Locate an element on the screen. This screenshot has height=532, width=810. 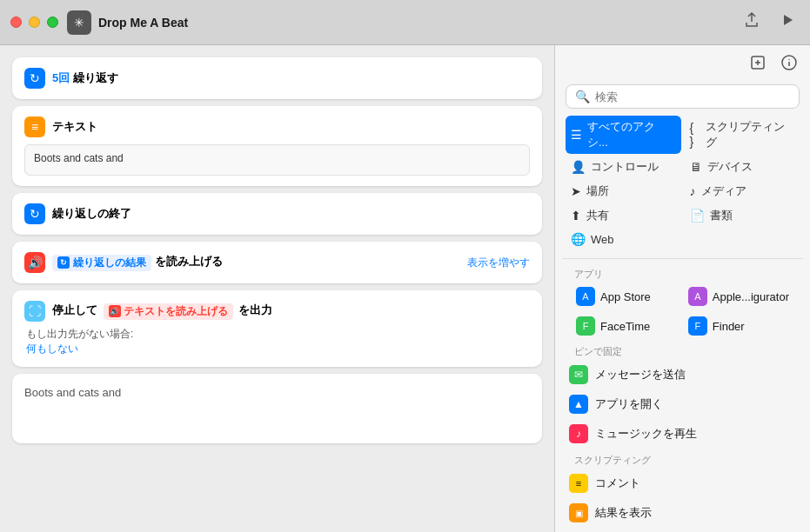
facetime-icon: F is located at coordinates (586, 326).